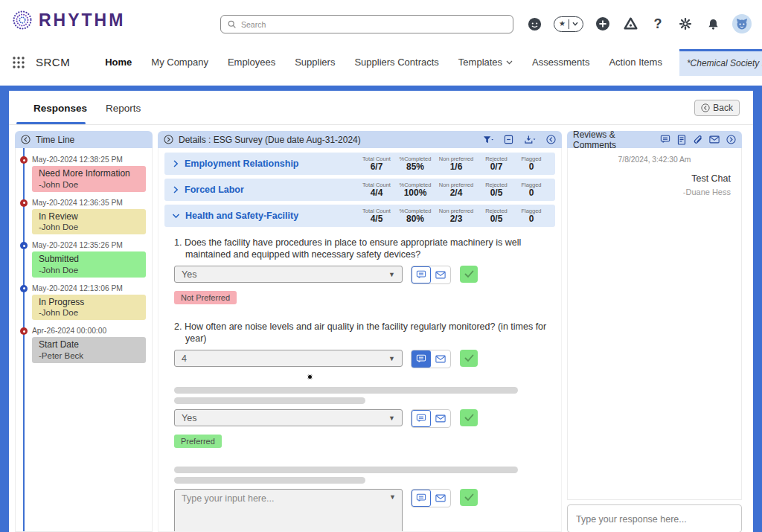 This screenshot has width=762, height=532. I want to click on favorites-star-toggle: ★, so click(569, 24).